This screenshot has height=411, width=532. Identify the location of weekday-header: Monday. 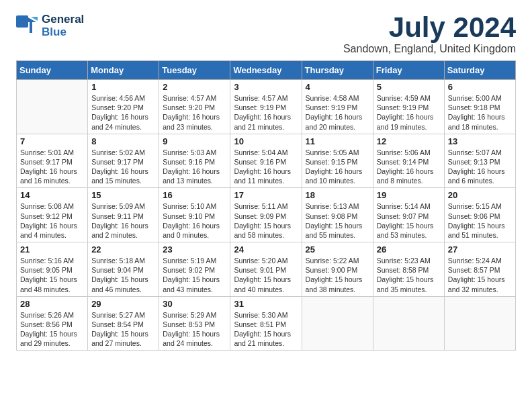
(124, 71).